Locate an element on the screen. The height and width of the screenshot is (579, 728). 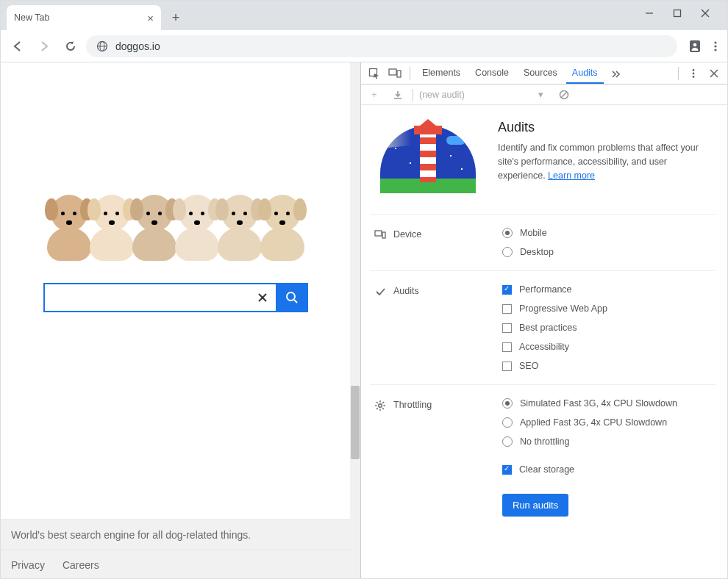
tab-console: Console is located at coordinates (492, 73).